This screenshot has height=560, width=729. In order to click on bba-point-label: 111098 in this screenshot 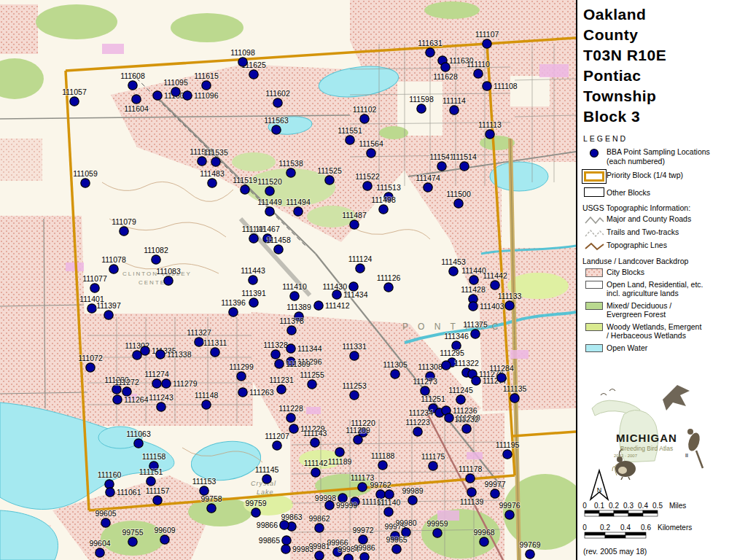, I will do `click(243, 52)`.